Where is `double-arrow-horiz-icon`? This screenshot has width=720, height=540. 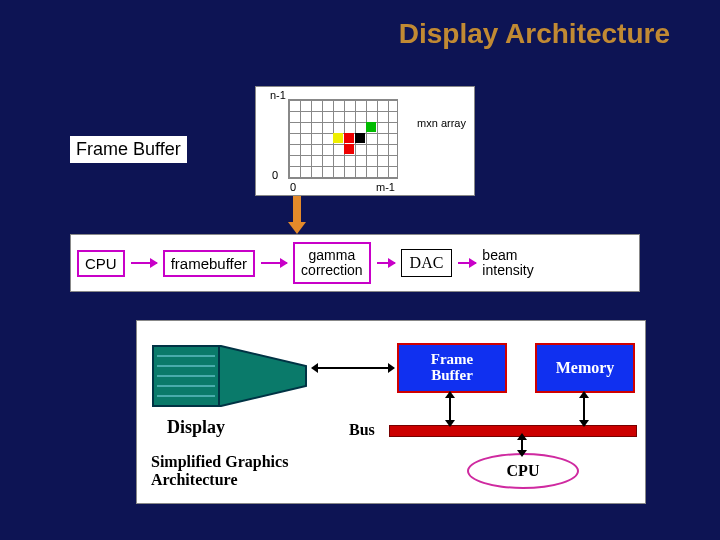
double-arrow-horiz-icon is located at coordinates (353, 368).